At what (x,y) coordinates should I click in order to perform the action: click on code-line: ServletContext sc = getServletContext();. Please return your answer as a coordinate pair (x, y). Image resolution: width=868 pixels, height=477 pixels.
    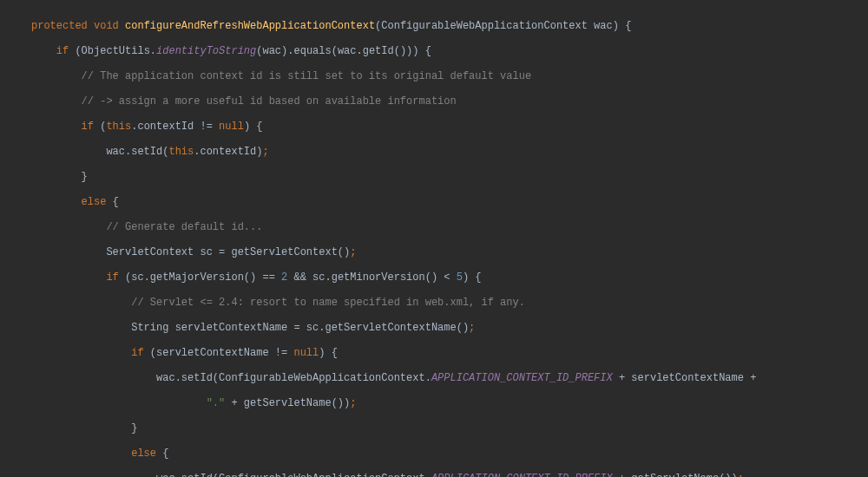
    Looking at the image, I should click on (434, 253).